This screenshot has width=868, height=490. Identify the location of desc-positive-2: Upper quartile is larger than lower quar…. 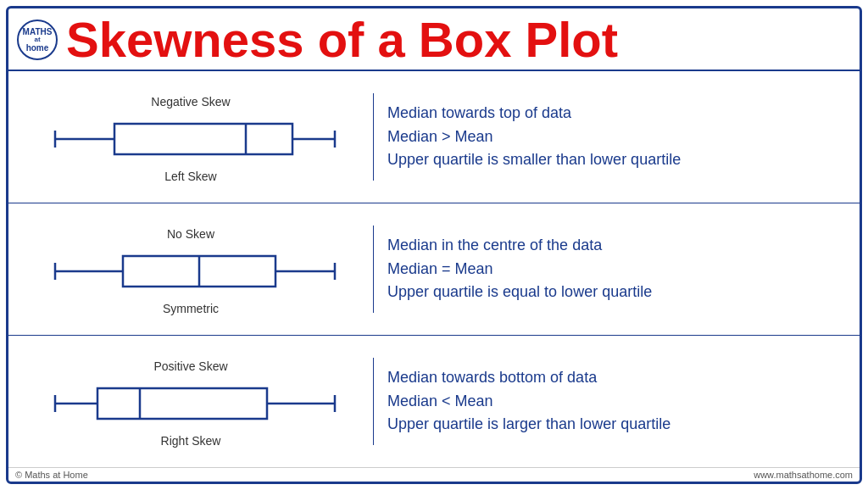
(617, 425).